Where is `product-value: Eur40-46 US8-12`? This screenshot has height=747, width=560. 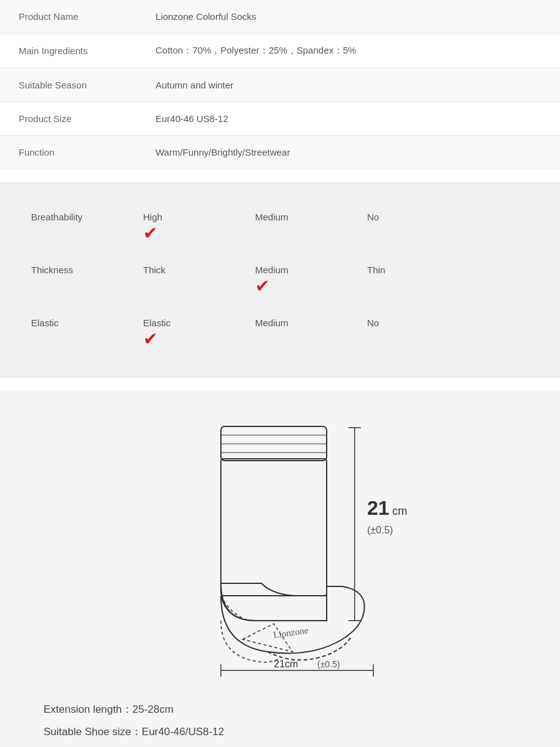 product-value: Eur40-46 US8-12 is located at coordinates (348, 119).